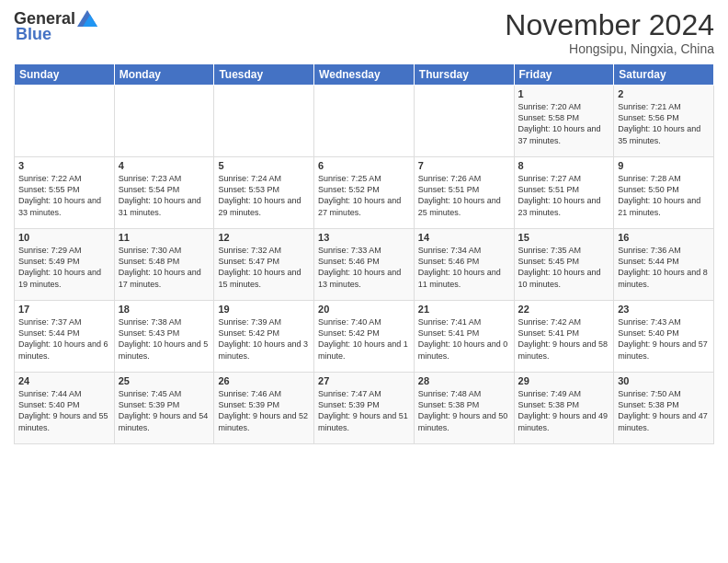 The image size is (728, 563). Describe the element at coordinates (265, 75) in the screenshot. I see `header-tuesday: Tuesday` at that location.